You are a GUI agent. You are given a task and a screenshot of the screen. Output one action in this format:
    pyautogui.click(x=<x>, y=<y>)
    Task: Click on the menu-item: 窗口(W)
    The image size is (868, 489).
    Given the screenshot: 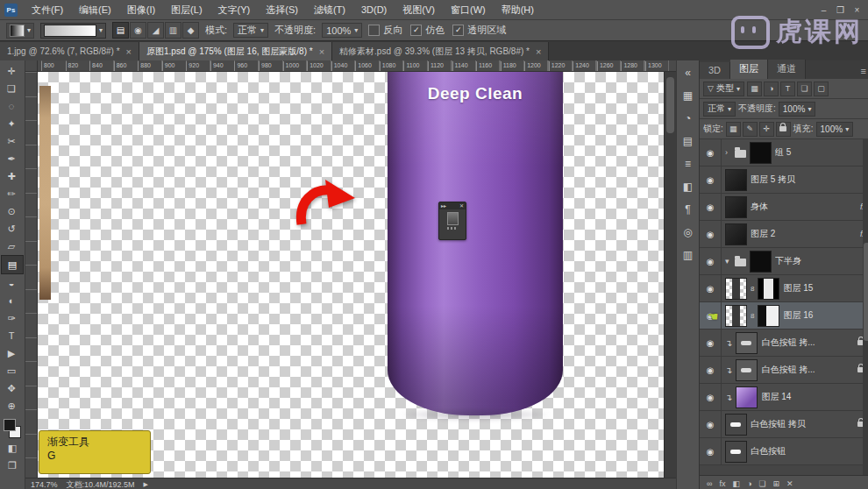 What is the action you would take?
    pyautogui.click(x=468, y=11)
    